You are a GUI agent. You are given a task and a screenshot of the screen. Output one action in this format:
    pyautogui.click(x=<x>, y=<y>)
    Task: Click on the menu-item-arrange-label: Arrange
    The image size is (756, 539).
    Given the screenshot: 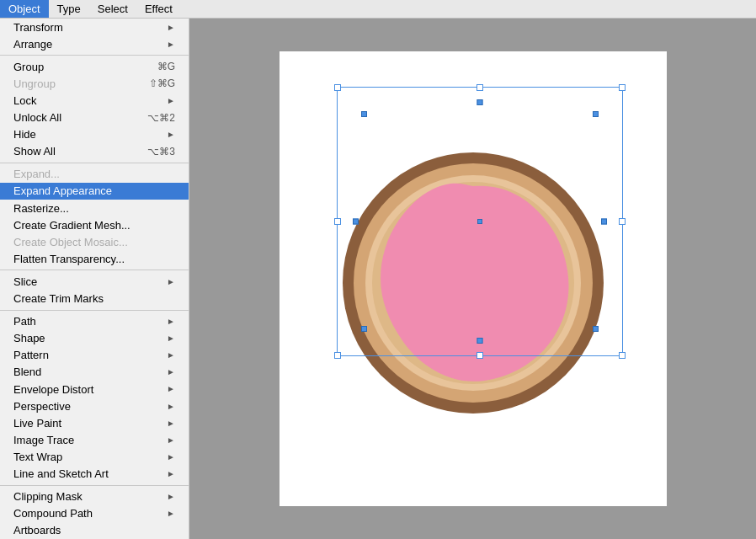 What is the action you would take?
    pyautogui.click(x=33, y=44)
    